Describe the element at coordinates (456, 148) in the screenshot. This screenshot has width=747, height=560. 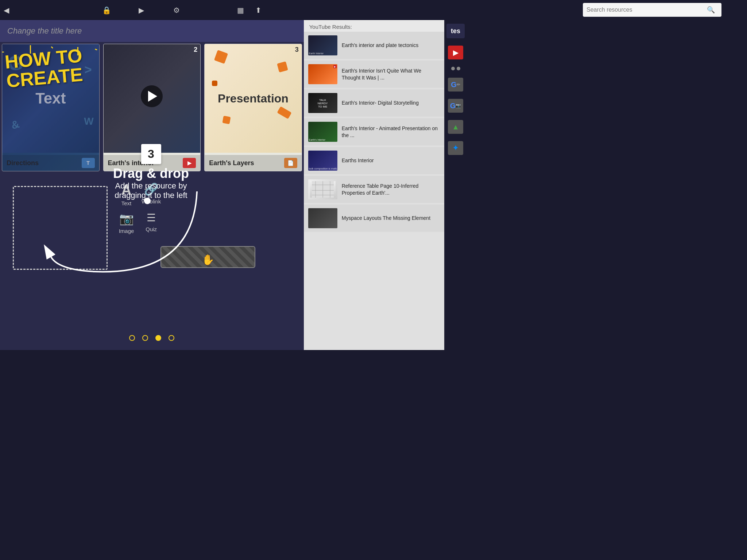
I see `dropbox-button: ✦` at that location.